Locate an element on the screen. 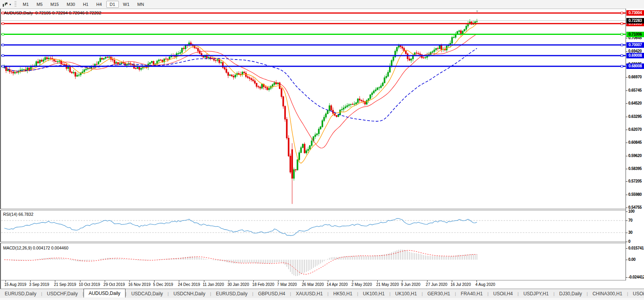 The image size is (644, 300). rsi-pane-canvas is located at coordinates (313, 226).